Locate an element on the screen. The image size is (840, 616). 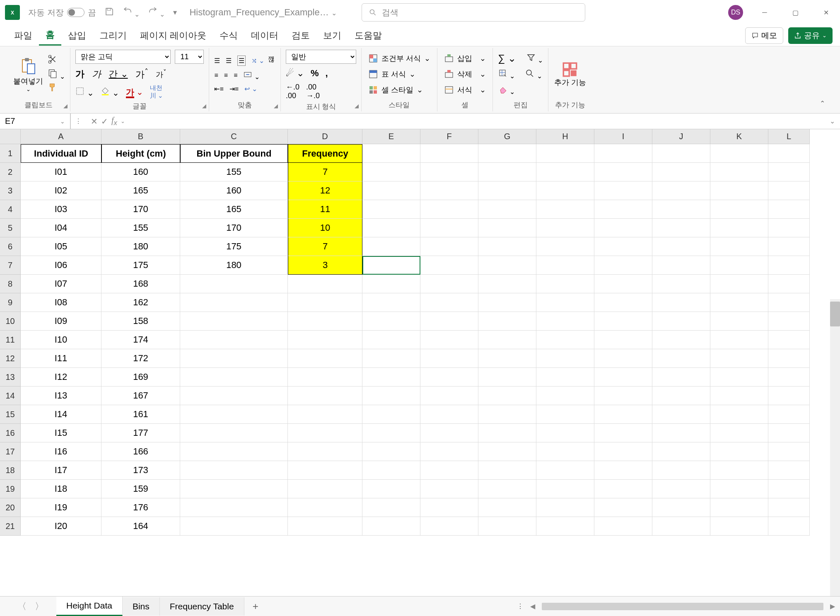
cell-J13 is located at coordinates (681, 377).